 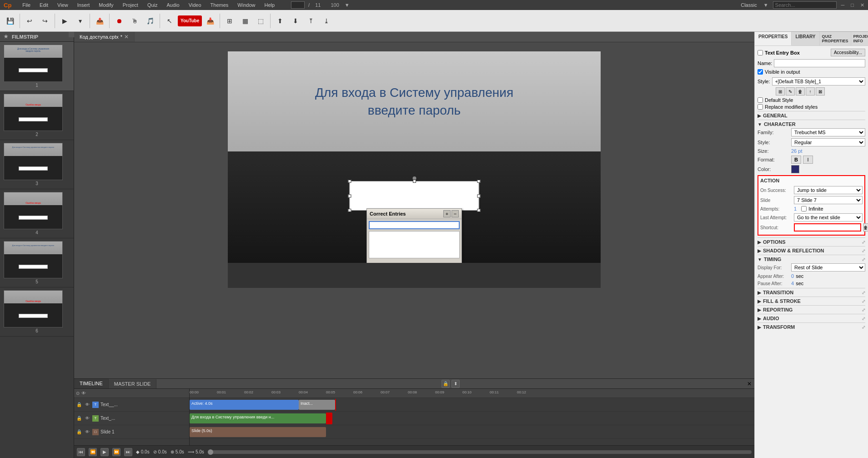 I want to click on transition-section: ▶ TRANSITION ⤢, so click(x=811, y=292).